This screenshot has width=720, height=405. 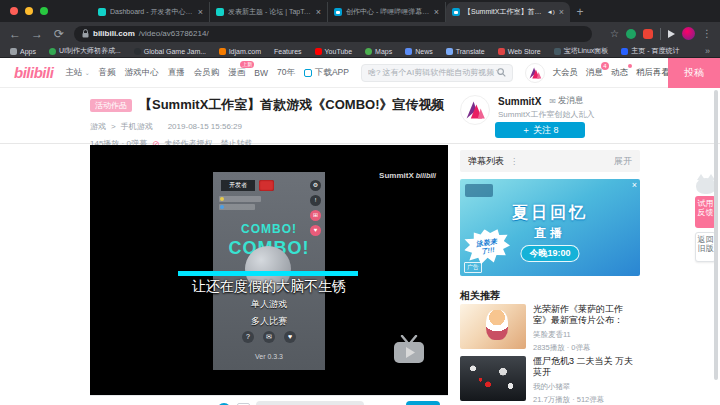 What do you see at coordinates (661, 34) in the screenshot?
I see `toolbar-right: ☆ ⋮` at bounding box center [661, 34].